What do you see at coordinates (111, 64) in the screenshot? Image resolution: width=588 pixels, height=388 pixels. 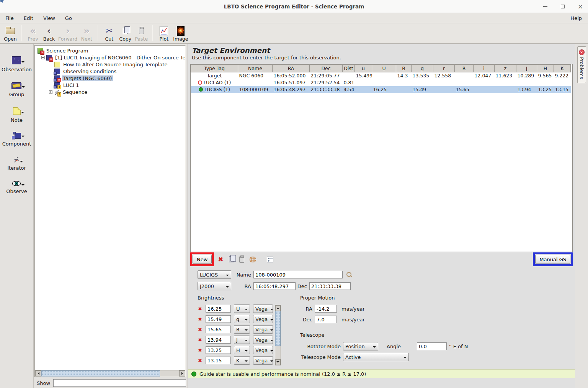 I see `tree-item: How to Alter On Source Imaging Template` at bounding box center [111, 64].